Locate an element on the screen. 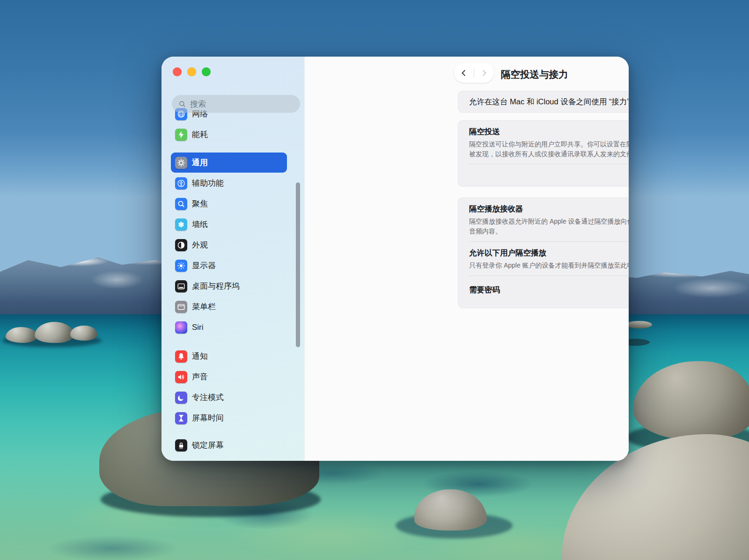 The width and height of the screenshot is (749, 560). sidebar-item-focus: 专注模式 is located at coordinates (229, 398).